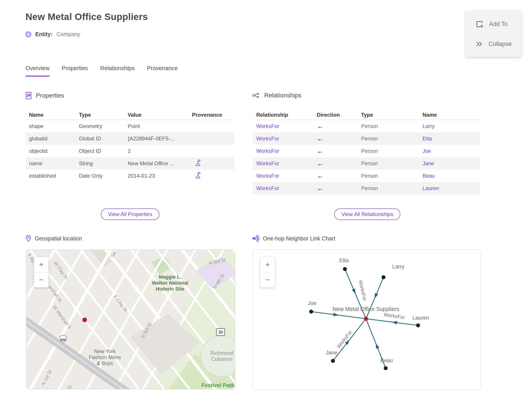 The width and height of the screenshot is (532, 405). Describe the element at coordinates (28, 34) in the screenshot. I see `entity-type-icon` at that location.